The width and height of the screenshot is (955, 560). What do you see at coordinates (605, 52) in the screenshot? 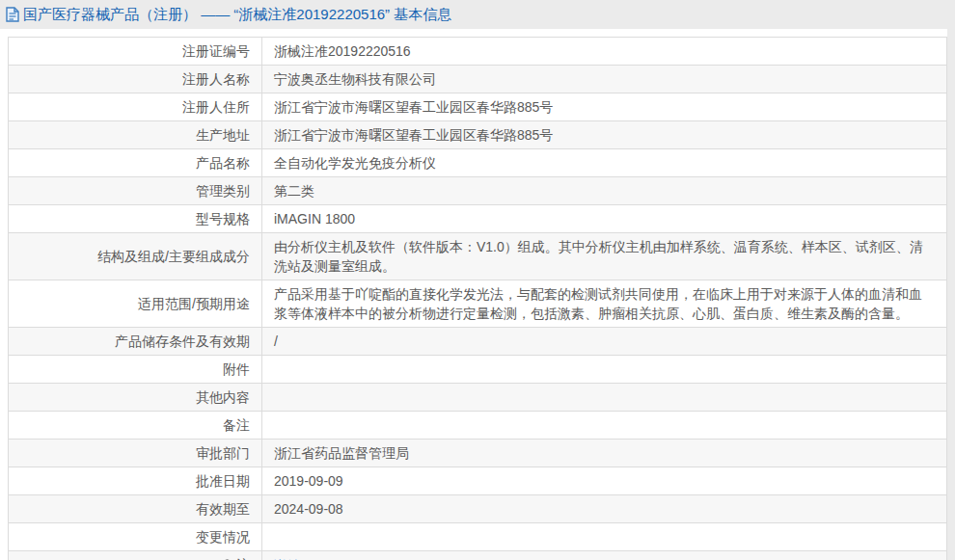
I see `row-value: 浙械注准20192220516` at bounding box center [605, 52].